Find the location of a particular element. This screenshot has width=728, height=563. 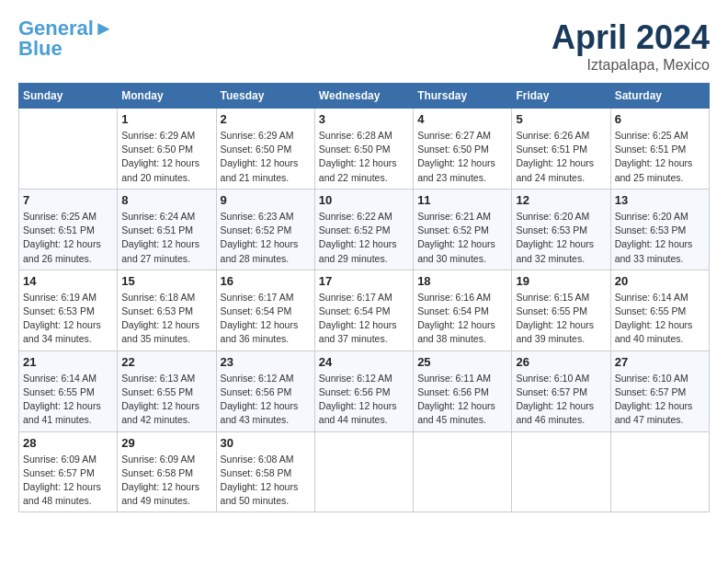

day-number: 22 is located at coordinates (166, 362).